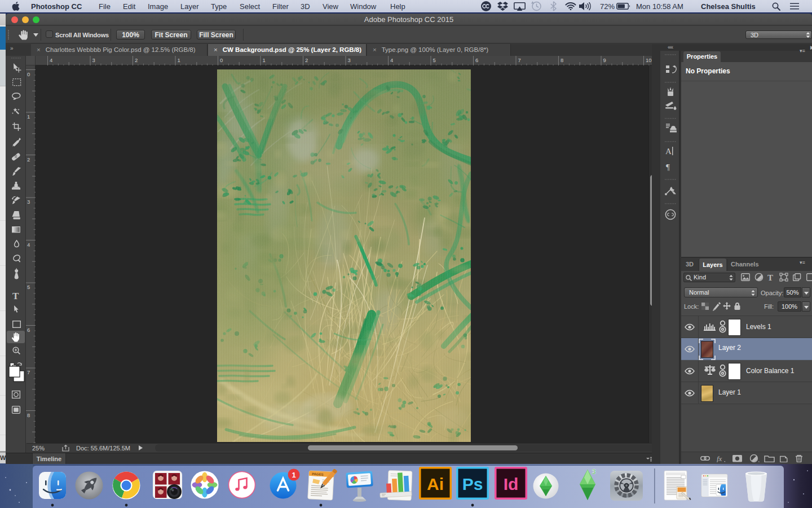 This screenshot has height=508, width=812. I want to click on svg-text: A, so click(669, 151).